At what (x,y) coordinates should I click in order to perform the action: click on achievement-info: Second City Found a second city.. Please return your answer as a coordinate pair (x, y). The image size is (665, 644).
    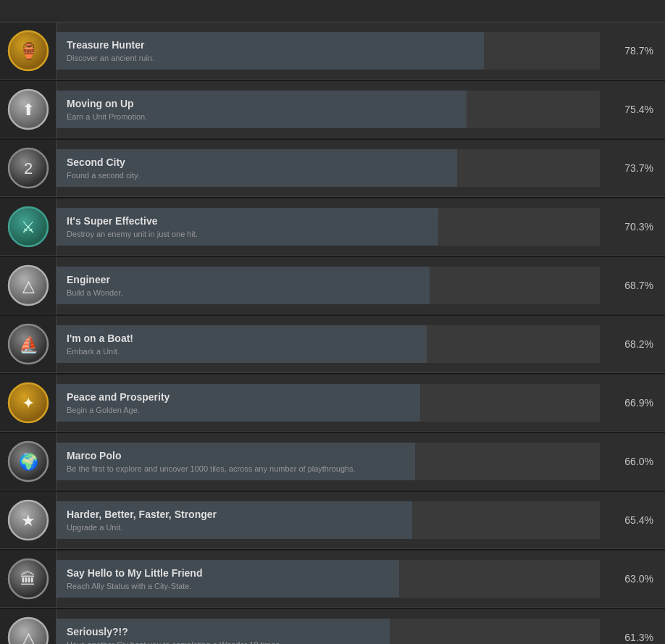
    Looking at the image, I should click on (328, 168).